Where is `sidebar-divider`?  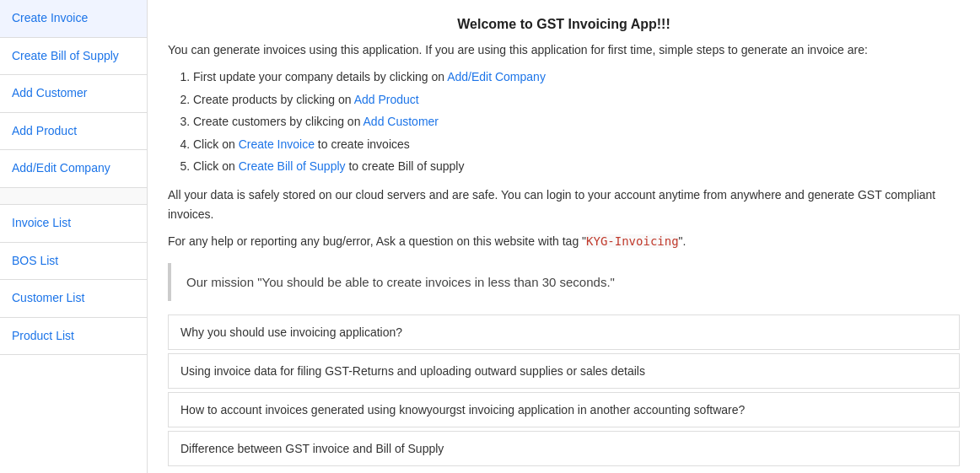 sidebar-divider is located at coordinates (73, 196).